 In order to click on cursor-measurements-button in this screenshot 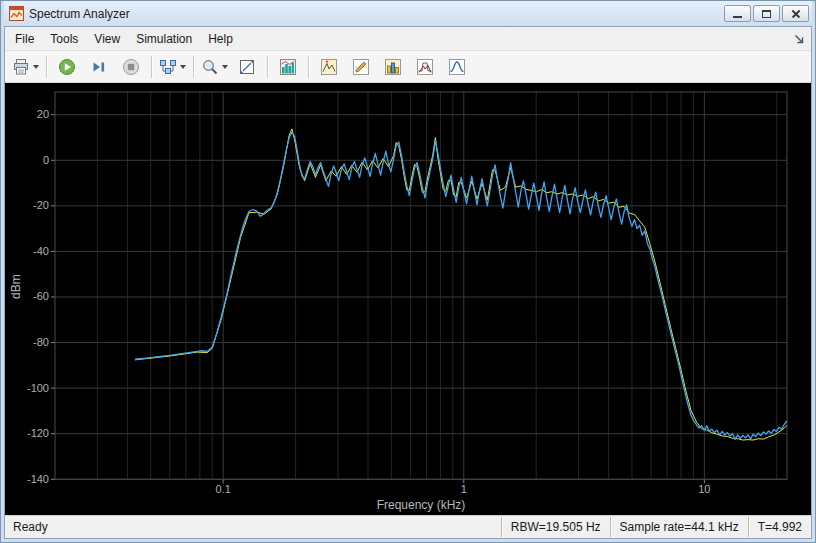, I will do `click(361, 67)`.